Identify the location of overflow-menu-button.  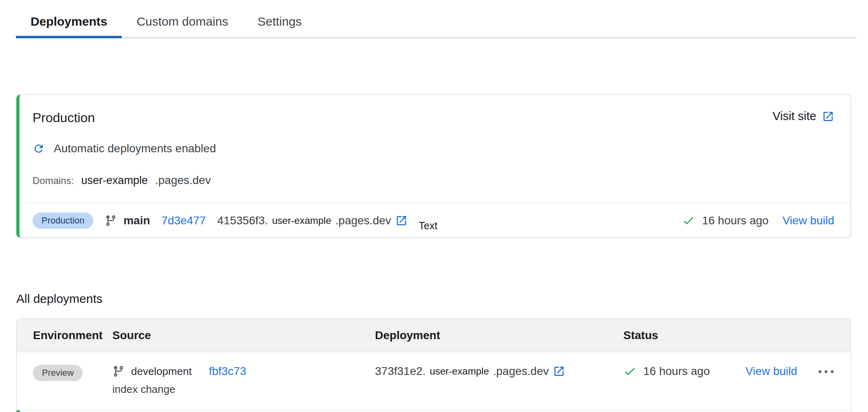
(826, 372).